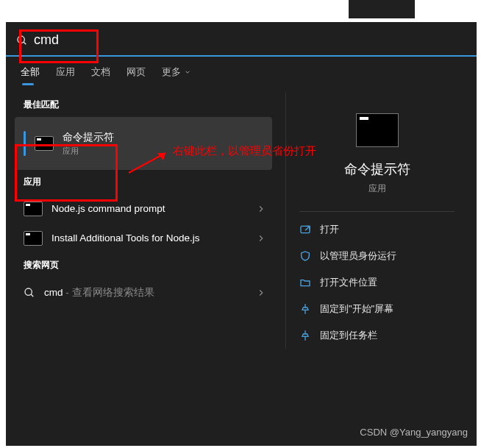  I want to click on best-match-item: 命令提示符 应用, so click(143, 143).